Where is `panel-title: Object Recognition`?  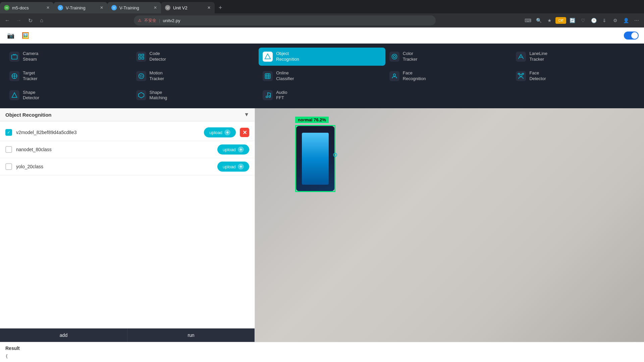
panel-title: Object Recognition is located at coordinates (29, 115).